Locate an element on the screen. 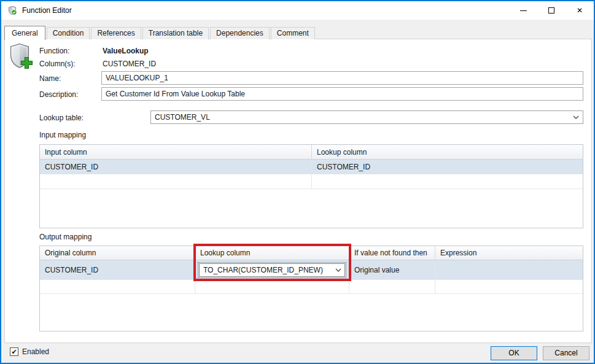 This screenshot has width=595, height=364. lookup-table-value: CUSTOMER_VL is located at coordinates (360, 117).